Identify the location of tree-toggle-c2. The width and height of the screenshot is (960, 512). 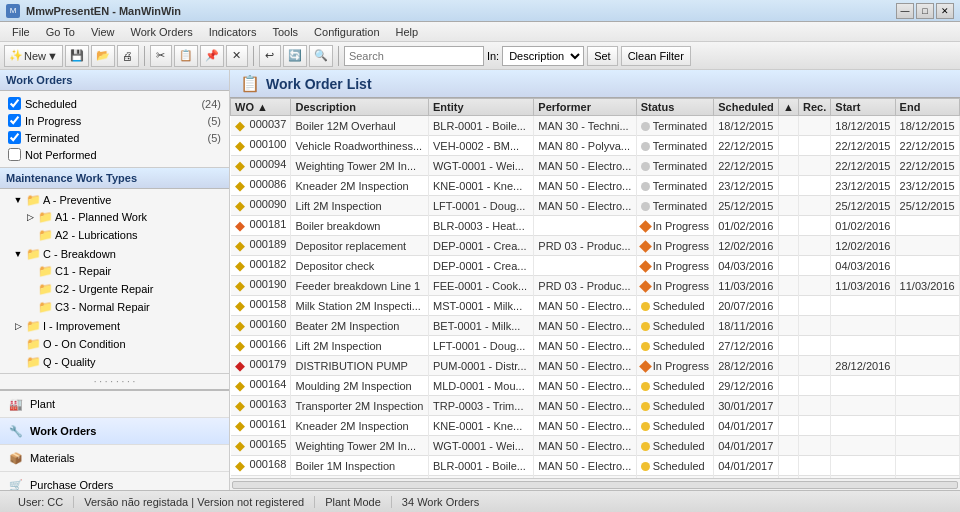
(30, 289).